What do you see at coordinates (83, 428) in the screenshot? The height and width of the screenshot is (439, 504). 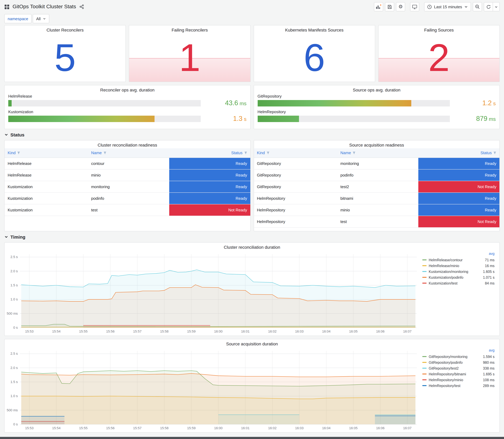 I see `svg-text: 15:55` at bounding box center [83, 428].